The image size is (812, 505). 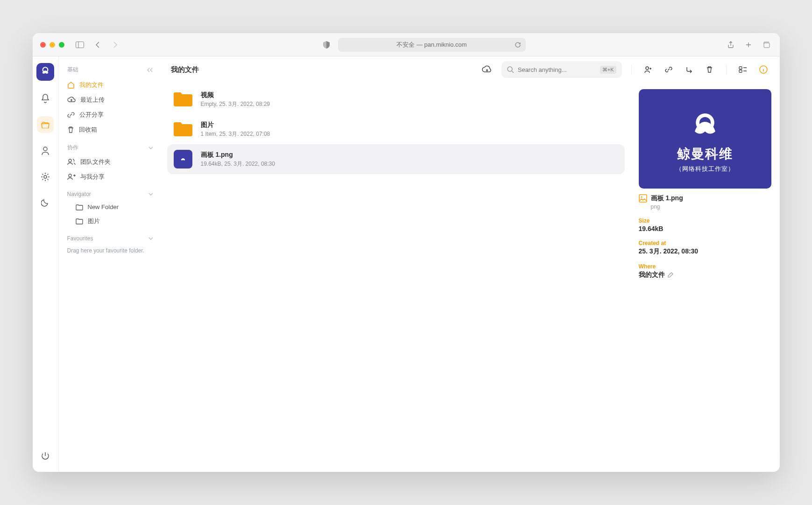 I want to click on new-tab-icon, so click(x=748, y=45).